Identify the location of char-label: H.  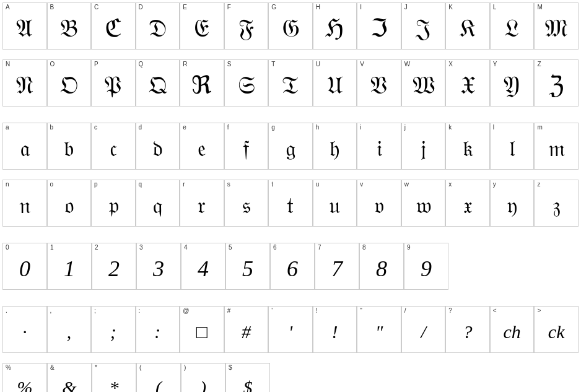
(318, 7).